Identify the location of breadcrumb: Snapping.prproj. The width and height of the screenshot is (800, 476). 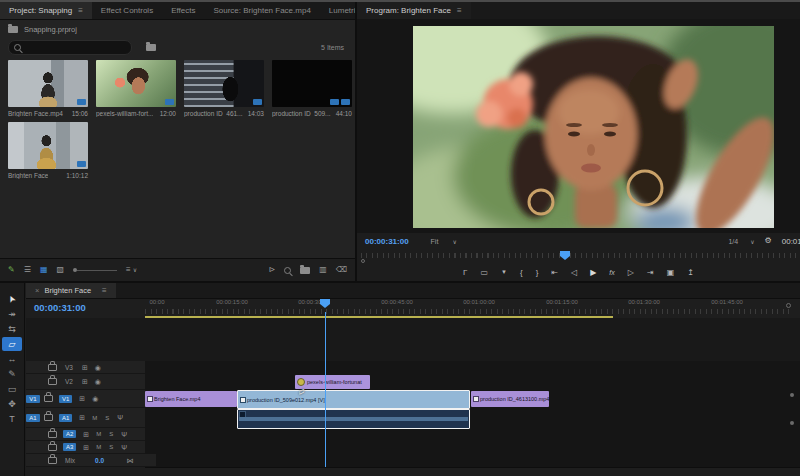
(42, 30).